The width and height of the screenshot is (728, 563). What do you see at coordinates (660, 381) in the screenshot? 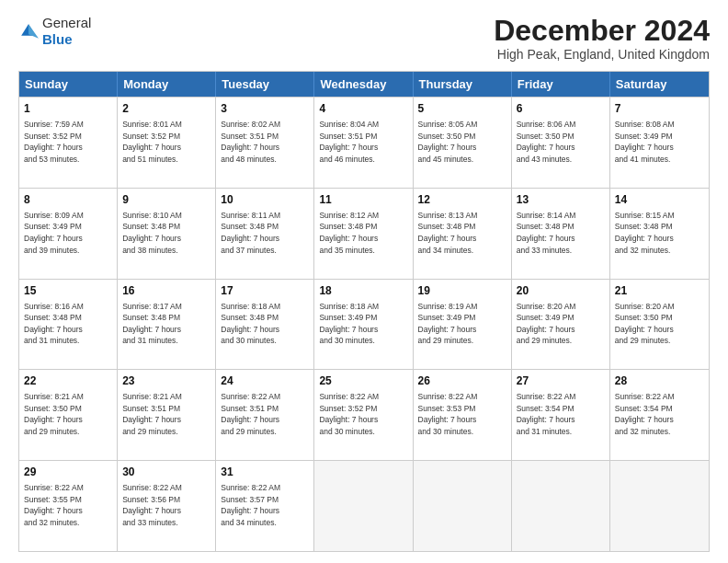
I see `day-number: 28` at bounding box center [660, 381].